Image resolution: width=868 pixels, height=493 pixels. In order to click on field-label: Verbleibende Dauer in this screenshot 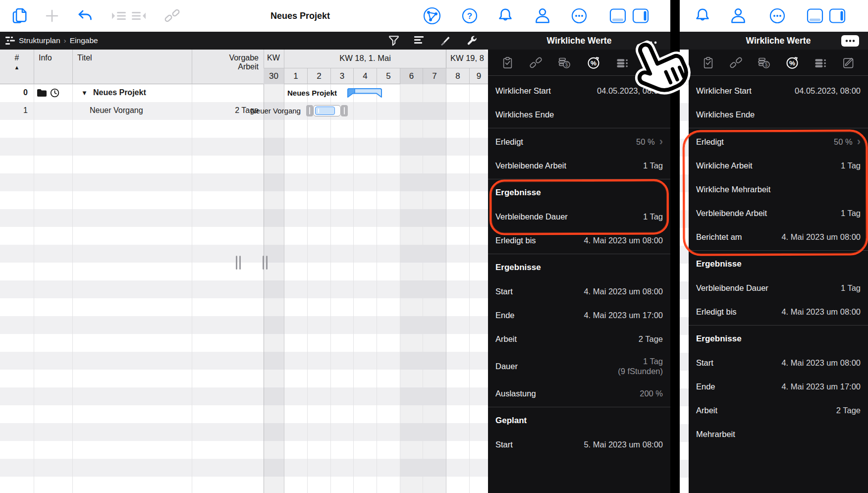, I will do `click(732, 288)`.